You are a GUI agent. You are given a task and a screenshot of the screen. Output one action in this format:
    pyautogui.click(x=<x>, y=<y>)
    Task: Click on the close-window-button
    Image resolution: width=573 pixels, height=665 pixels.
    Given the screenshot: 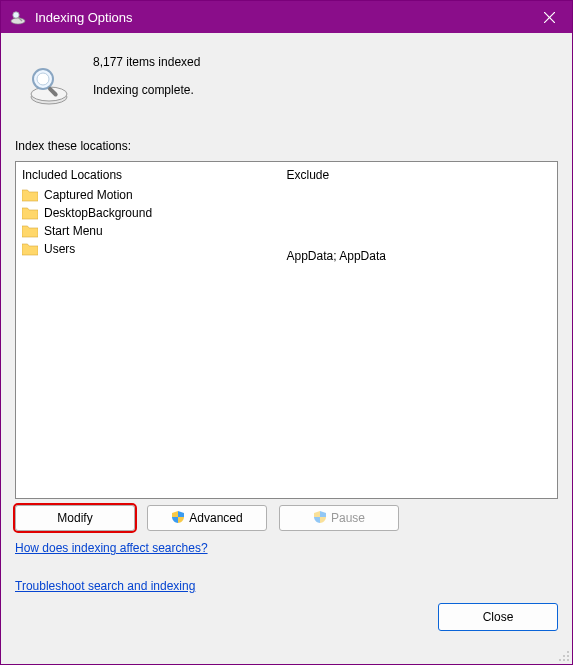 What is the action you would take?
    pyautogui.click(x=550, y=17)
    